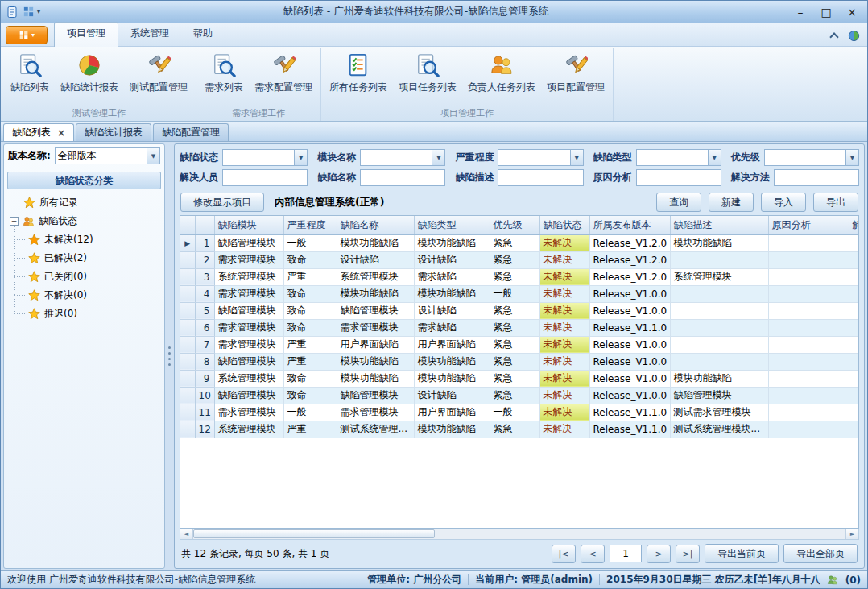 This screenshot has width=868, height=589. What do you see at coordinates (375, 226) in the screenshot?
I see `column-header-defect-name: 缺陷名称` at bounding box center [375, 226].